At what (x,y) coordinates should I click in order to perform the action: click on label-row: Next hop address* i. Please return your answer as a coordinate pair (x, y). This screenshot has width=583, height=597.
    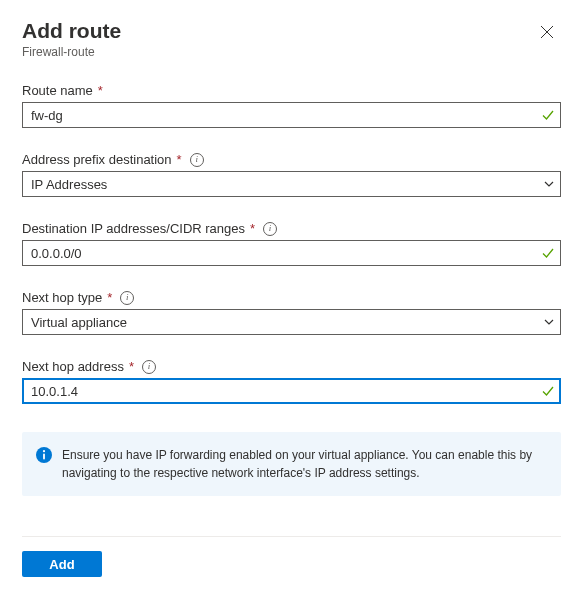
    Looking at the image, I should click on (292, 366).